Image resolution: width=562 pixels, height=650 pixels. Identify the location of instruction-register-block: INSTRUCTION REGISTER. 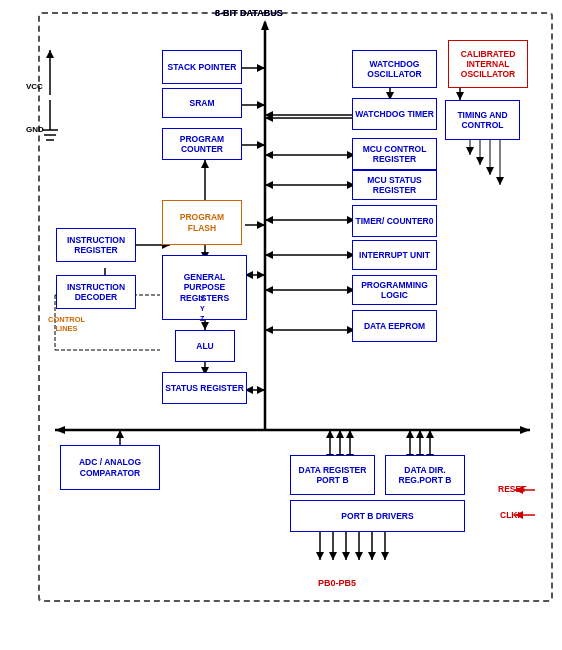
(96, 245).